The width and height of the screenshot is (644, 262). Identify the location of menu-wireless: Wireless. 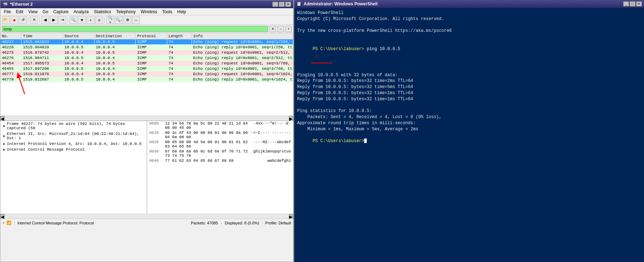
(149, 12).